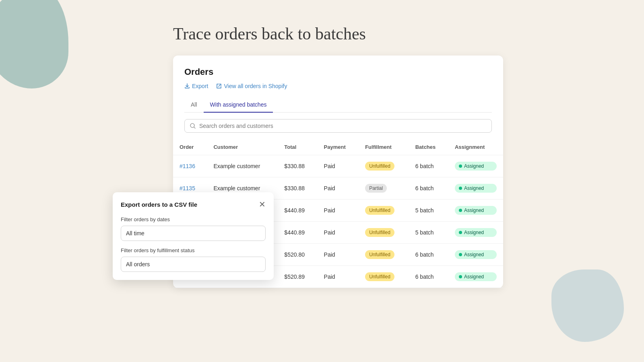  Describe the element at coordinates (297, 277) in the screenshot. I see `total-cell: $520.89` at that location.